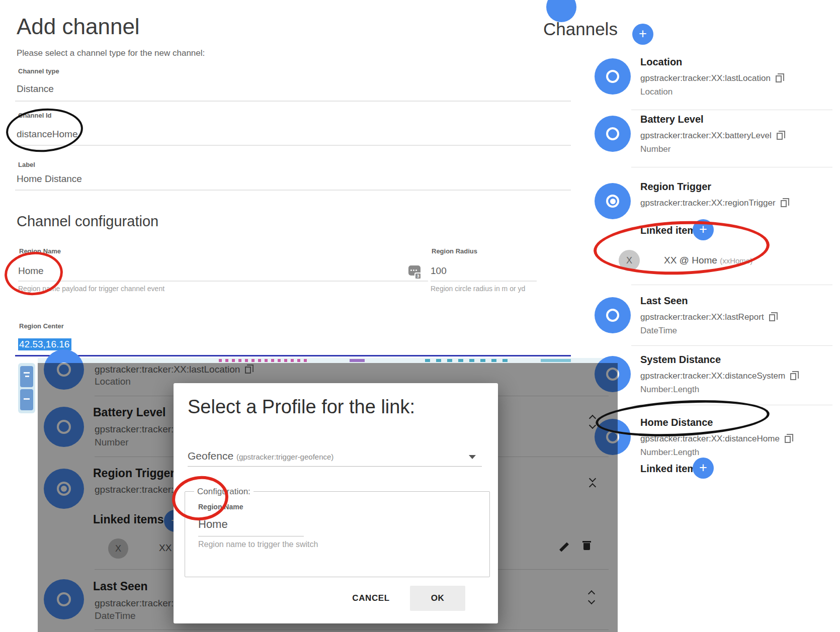 The image size is (840, 632). What do you see at coordinates (613, 201) in the screenshot?
I see `trigger-channel-icon` at bounding box center [613, 201].